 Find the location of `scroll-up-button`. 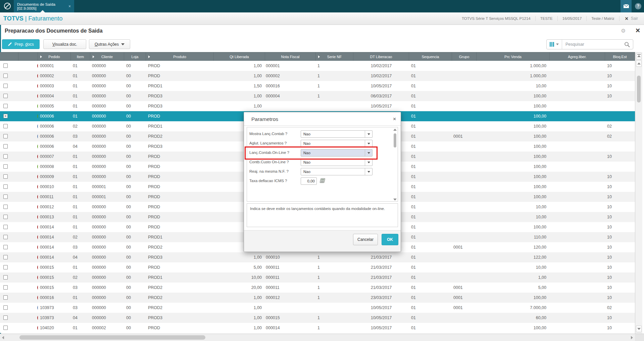

scroll-up-button is located at coordinates (639, 63).